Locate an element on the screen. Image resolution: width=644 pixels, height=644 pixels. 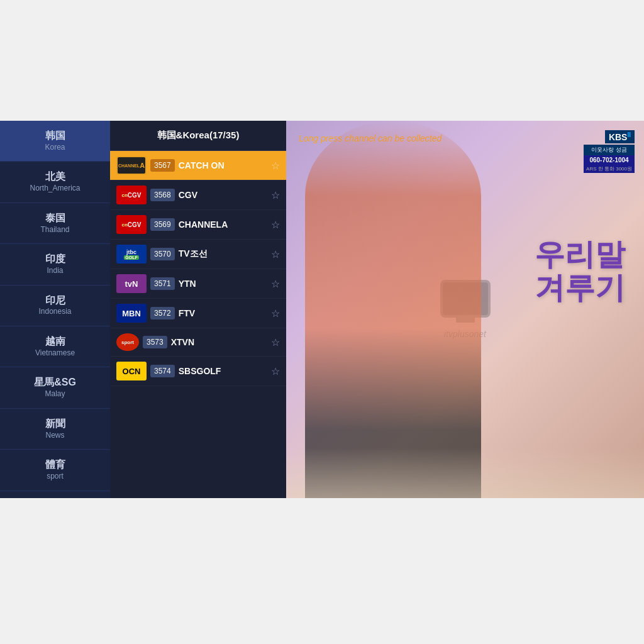
channel-num-3567: 3567 is located at coordinates (162, 165).